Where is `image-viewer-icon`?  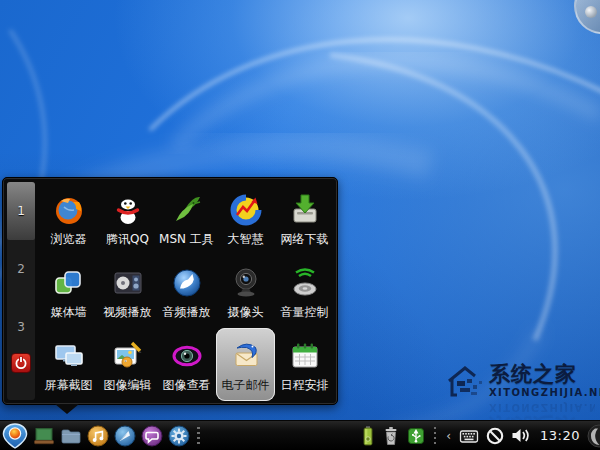
image-viewer-icon is located at coordinates (187, 356).